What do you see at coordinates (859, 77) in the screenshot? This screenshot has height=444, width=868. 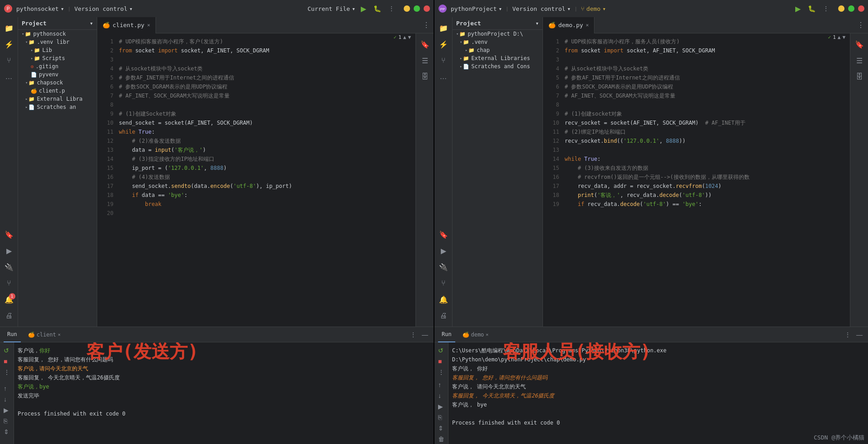 I see `right-right-db-icon: 🗄` at bounding box center [859, 77].